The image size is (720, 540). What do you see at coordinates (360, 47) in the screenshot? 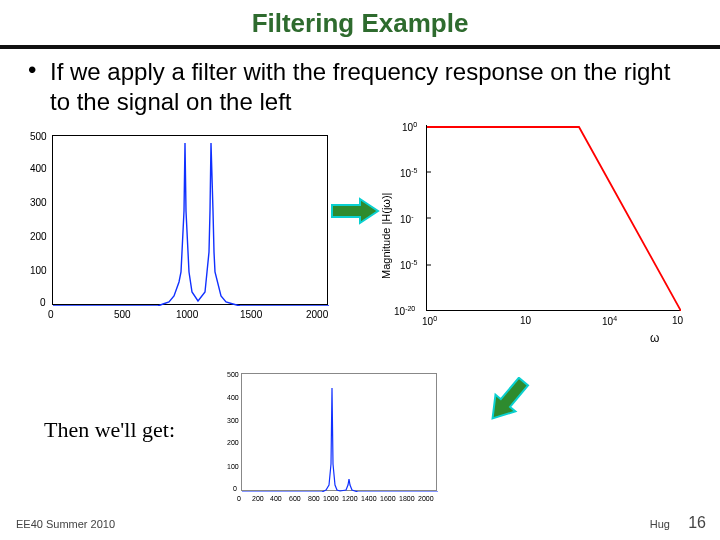
I see `title-rule` at bounding box center [360, 47].